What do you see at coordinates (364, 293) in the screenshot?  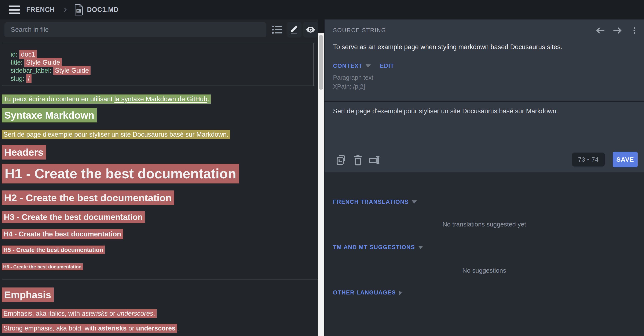 I see `other-languages-toggle: OTHER LANGUAGES` at bounding box center [364, 293].